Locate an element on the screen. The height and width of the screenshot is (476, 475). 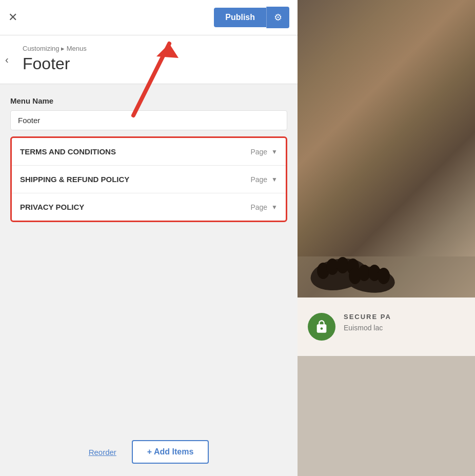
secure-desc: Euismod lac is located at coordinates (404, 328).